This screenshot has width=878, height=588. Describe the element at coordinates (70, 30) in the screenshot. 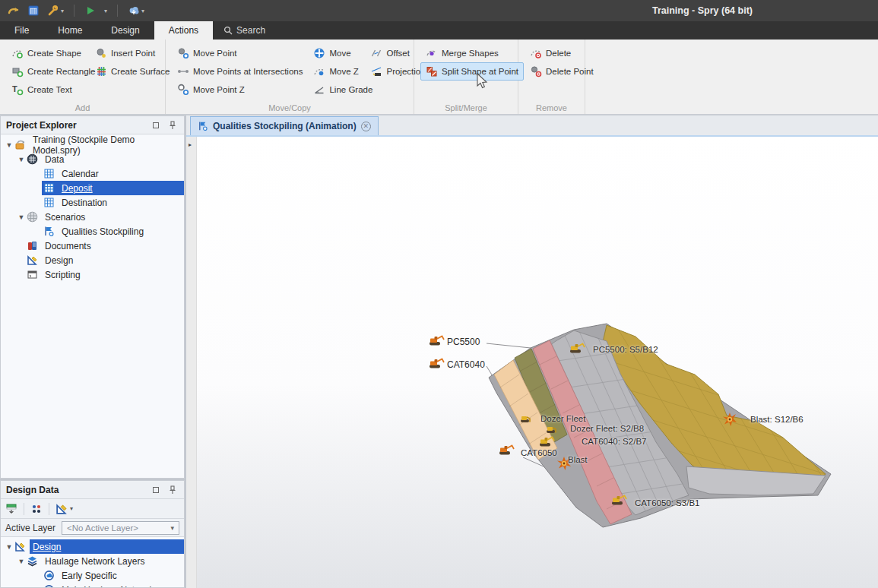

I see `tab-home: Home` at that location.